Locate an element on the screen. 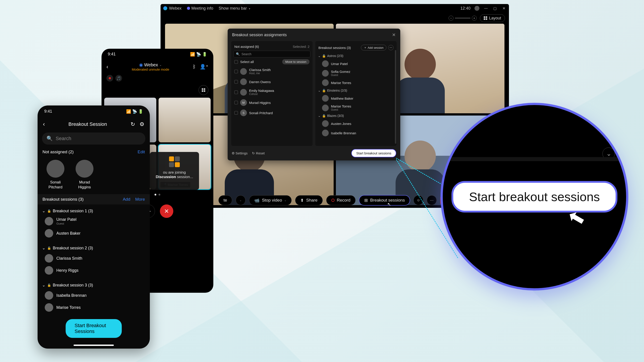 The height and width of the screenshot is (362, 644). session-member: Isabella Brennan is located at coordinates (94, 295).